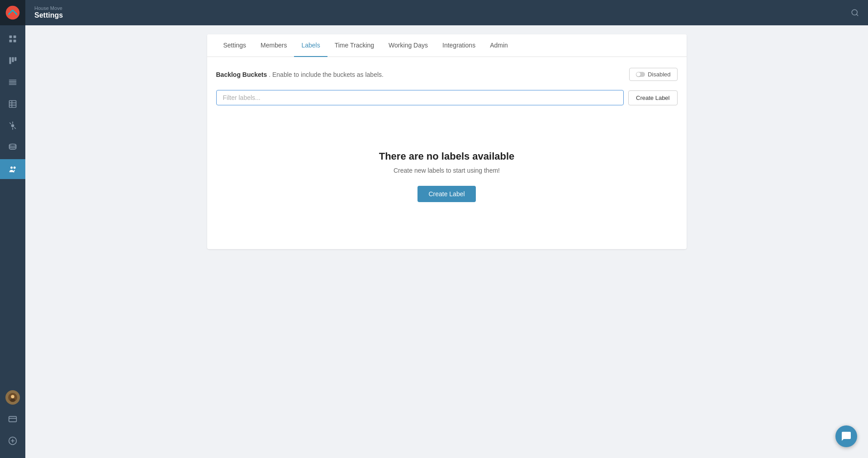  What do you see at coordinates (13, 61) in the screenshot?
I see `sidebar-item-board` at bounding box center [13, 61].